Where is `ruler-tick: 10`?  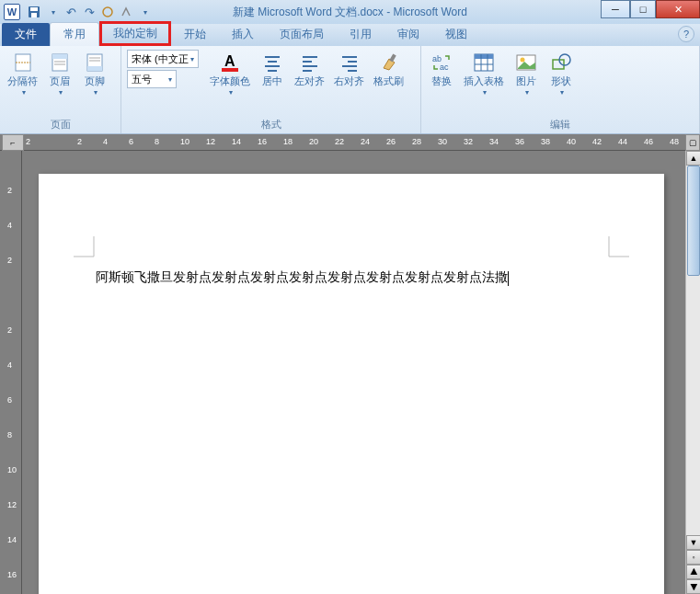 ruler-tick: 10 is located at coordinates (12, 470).